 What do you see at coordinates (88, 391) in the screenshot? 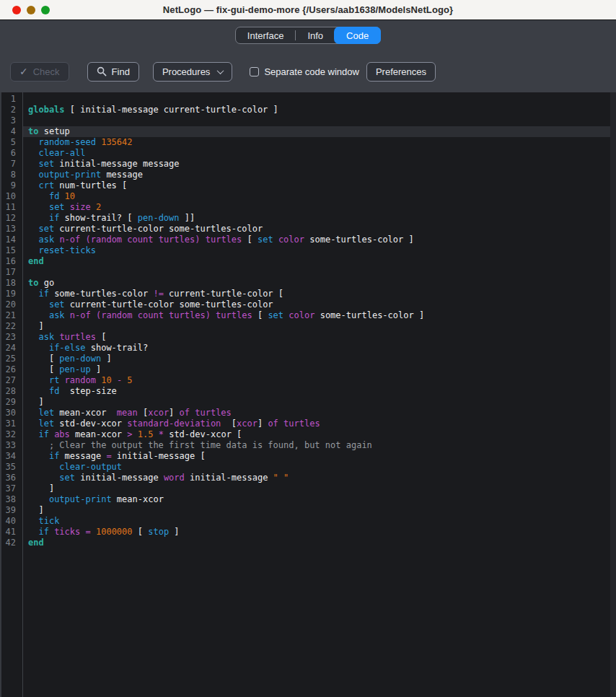
I see `code-token: step-size` at bounding box center [88, 391].